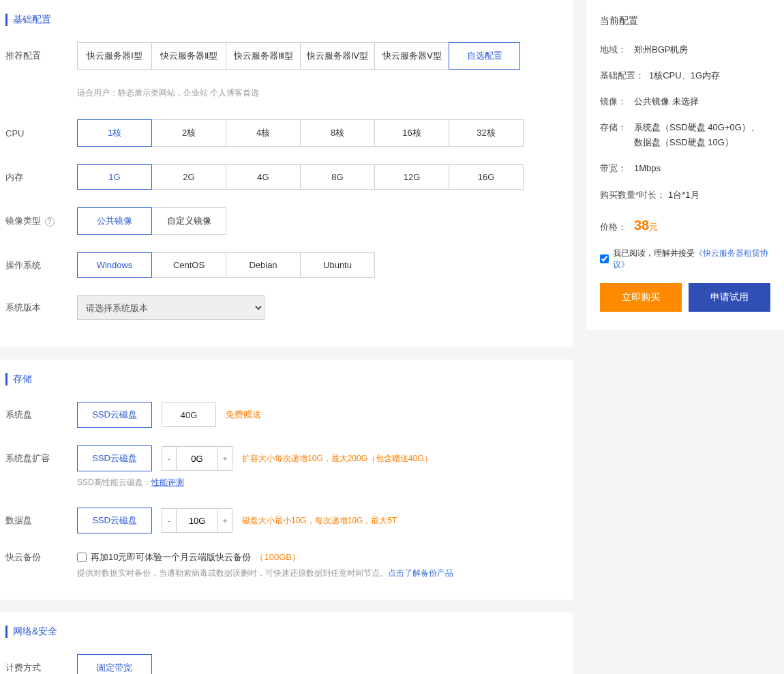 The width and height of the screenshot is (784, 674). What do you see at coordinates (685, 259) in the screenshot?
I see `agree-checkbox: 我已阅读，理解并接受《快云服务器租赁协议》` at bounding box center [685, 259].